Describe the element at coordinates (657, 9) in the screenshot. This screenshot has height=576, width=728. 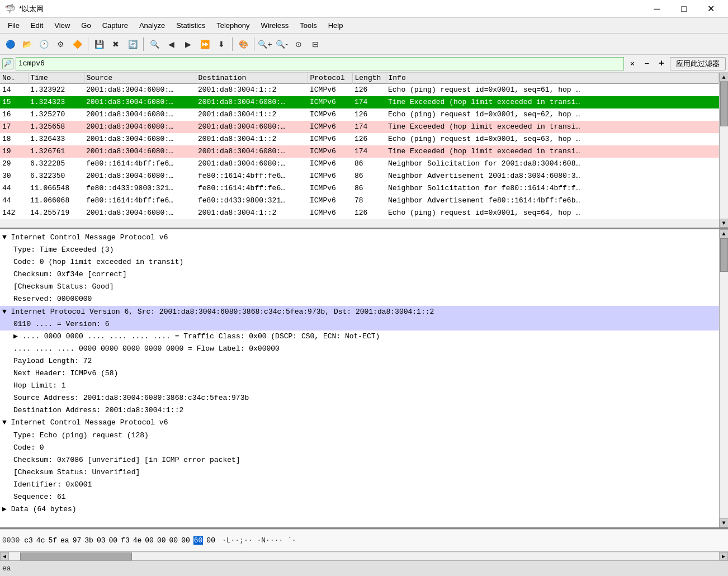
I see `minimize-button: ─` at that location.